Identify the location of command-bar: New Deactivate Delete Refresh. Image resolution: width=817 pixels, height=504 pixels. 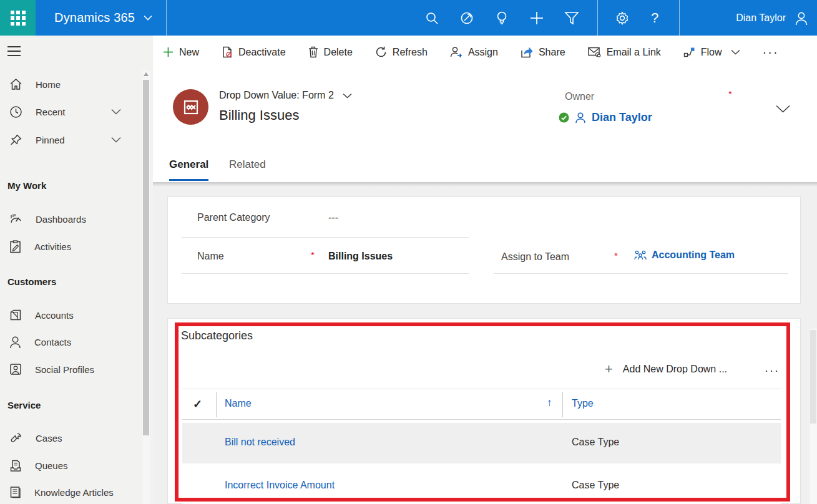
(485, 52).